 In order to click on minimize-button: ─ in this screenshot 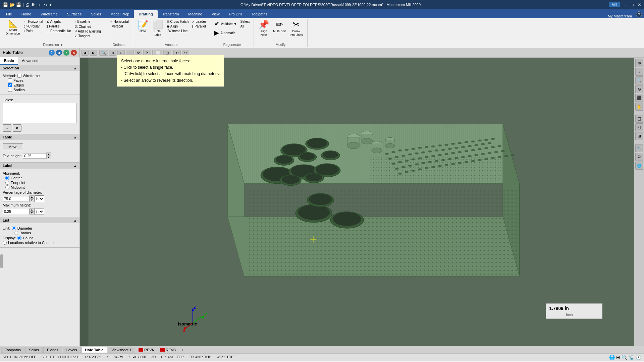, I will do `click(625, 5)`.